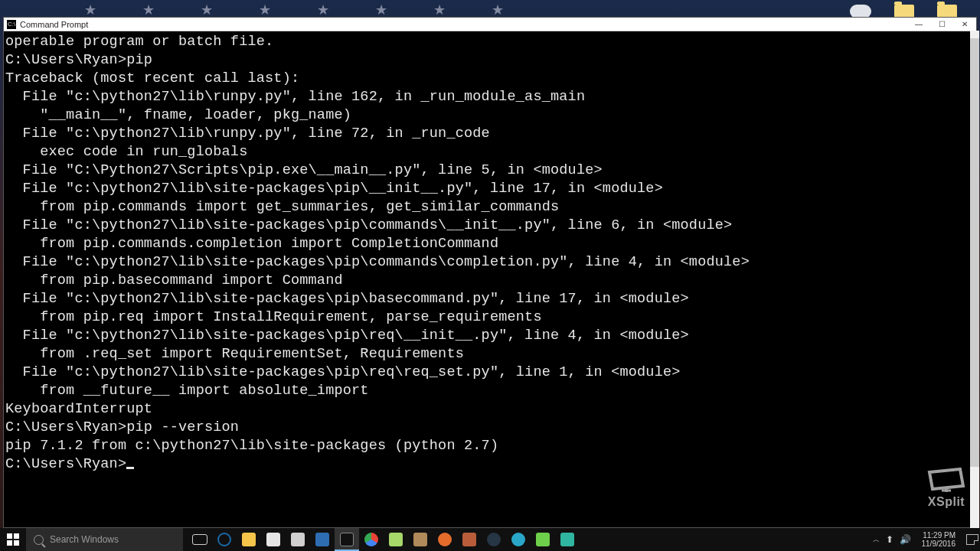 This screenshot has width=980, height=551. I want to click on terminal-line: from pip.req import InstallRequirement, …, so click(490, 318).